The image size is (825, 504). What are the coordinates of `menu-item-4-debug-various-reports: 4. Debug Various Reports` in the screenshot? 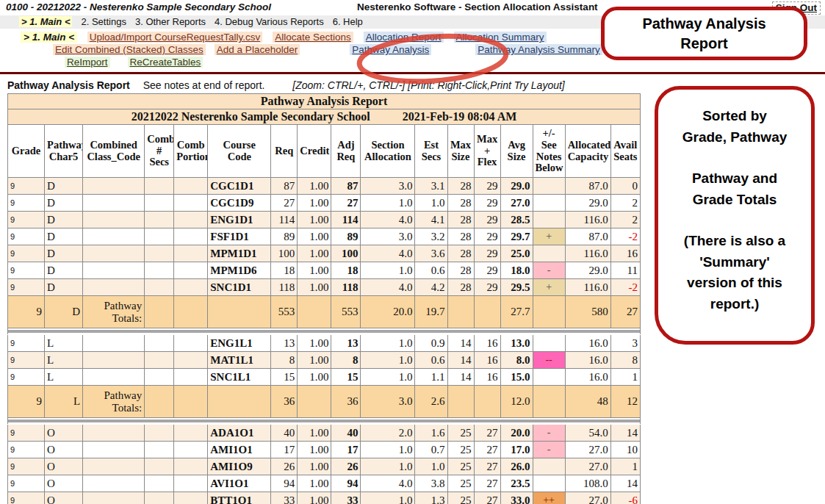 It's located at (269, 22).